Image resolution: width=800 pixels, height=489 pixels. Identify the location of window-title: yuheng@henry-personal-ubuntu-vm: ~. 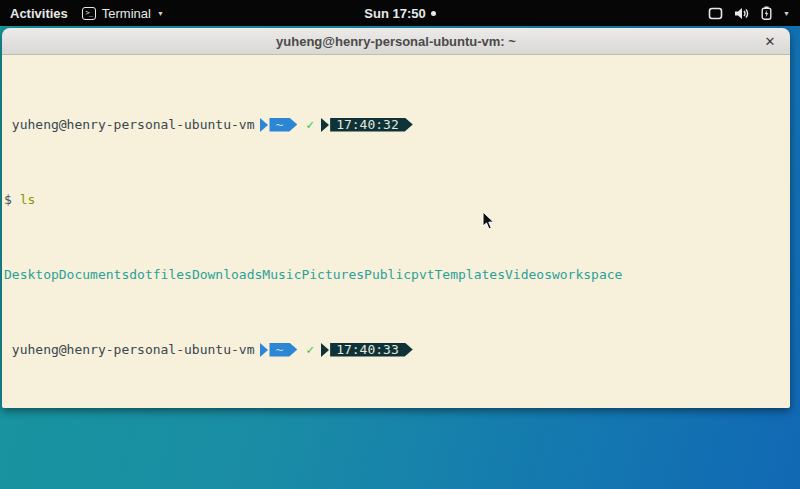
(396, 42).